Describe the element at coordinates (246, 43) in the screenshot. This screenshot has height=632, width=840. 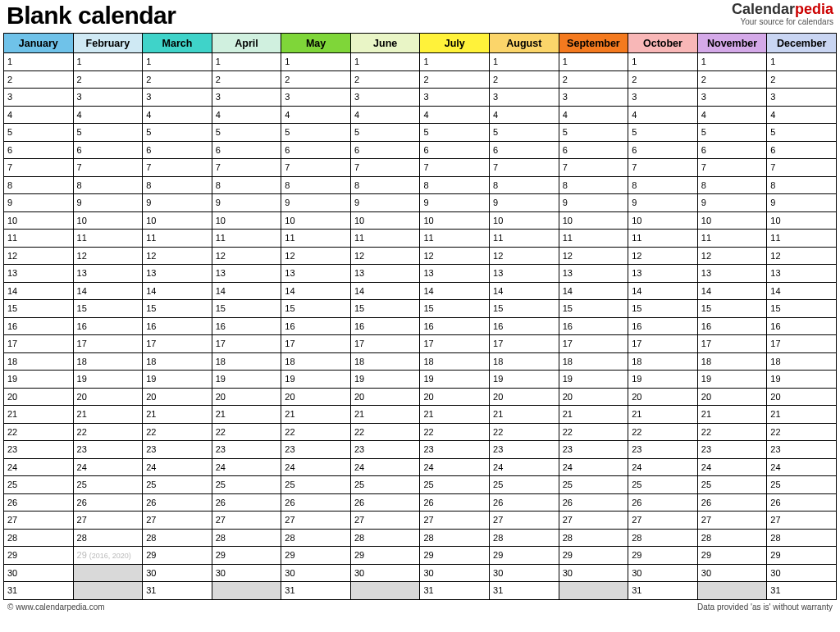
I see `month-header-april: April` at that location.